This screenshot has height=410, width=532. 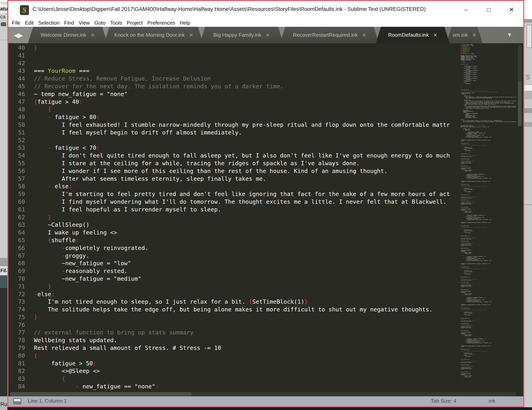 What do you see at coordinates (17, 401) in the screenshot?
I see `panel-switcher-icon` at bounding box center [17, 401].